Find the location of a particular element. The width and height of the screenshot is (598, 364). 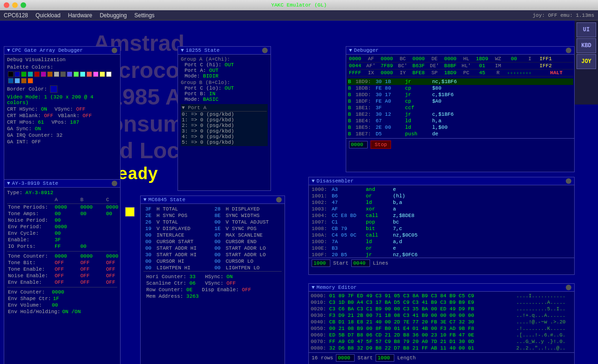

hsync-stat: HSync: ON is located at coordinates (219, 277).